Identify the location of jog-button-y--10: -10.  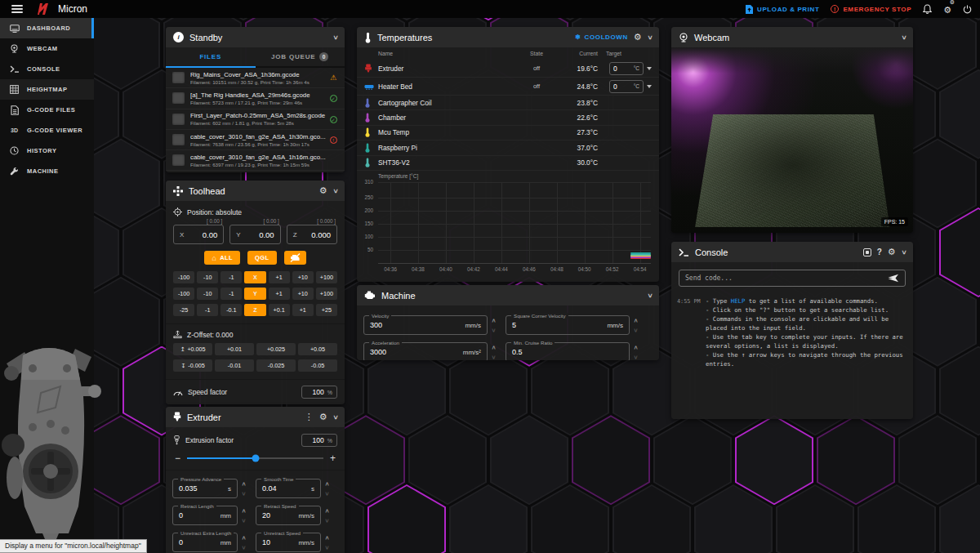
(207, 294).